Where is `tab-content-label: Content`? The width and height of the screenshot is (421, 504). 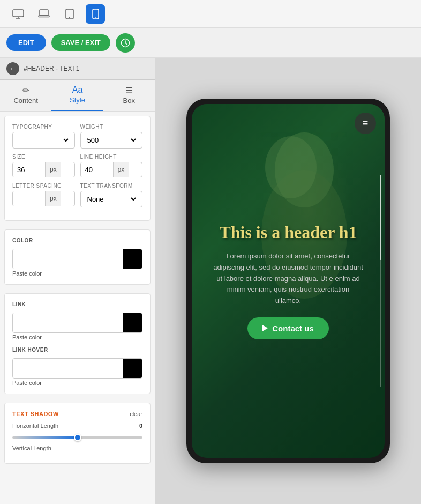
tab-content-label: Content is located at coordinates (26, 101).